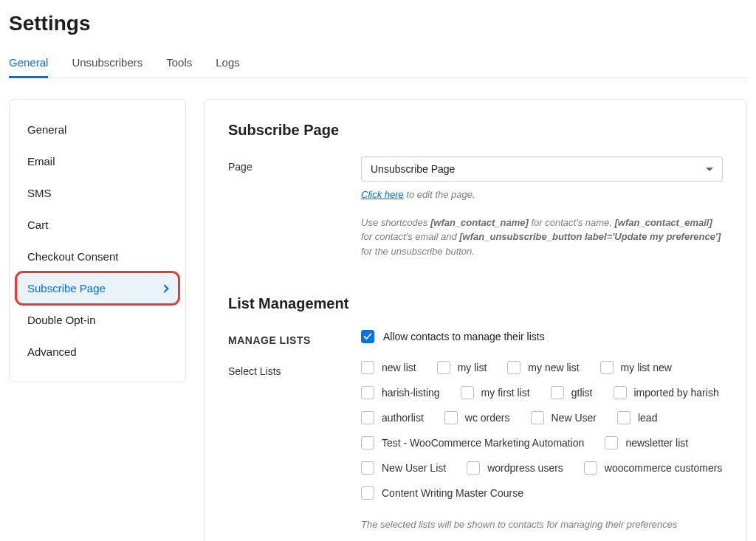 This screenshot has width=756, height=541. What do you see at coordinates (637, 418) in the screenshot?
I see `list-item: lead` at bounding box center [637, 418].